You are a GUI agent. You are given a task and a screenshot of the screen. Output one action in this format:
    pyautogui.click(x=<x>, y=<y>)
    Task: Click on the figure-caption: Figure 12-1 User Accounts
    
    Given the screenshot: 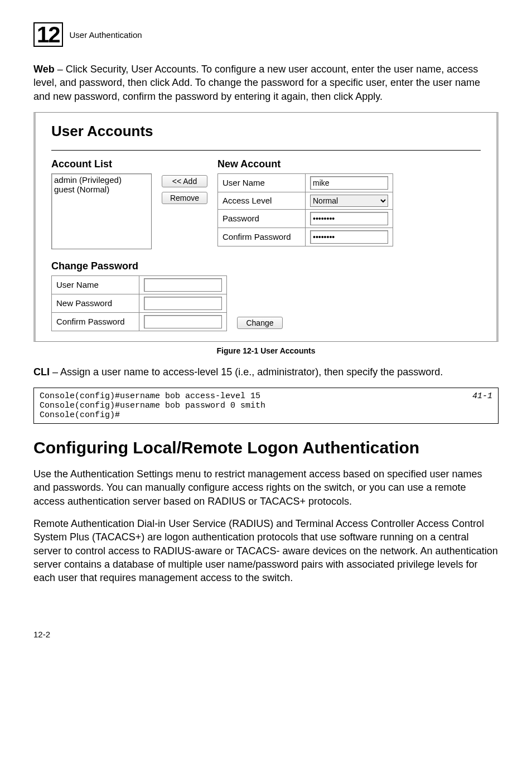 What is the action you would take?
    pyautogui.click(x=266, y=351)
    